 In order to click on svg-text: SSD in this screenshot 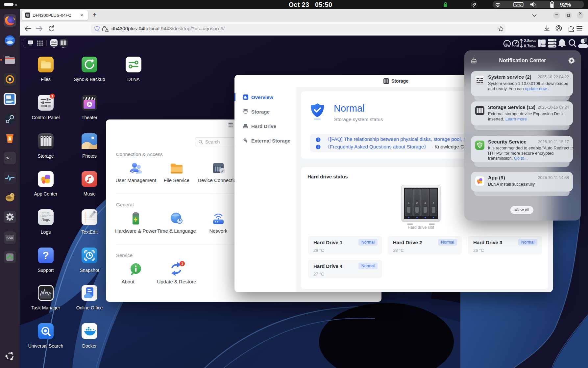, I will do `click(10, 238)`.